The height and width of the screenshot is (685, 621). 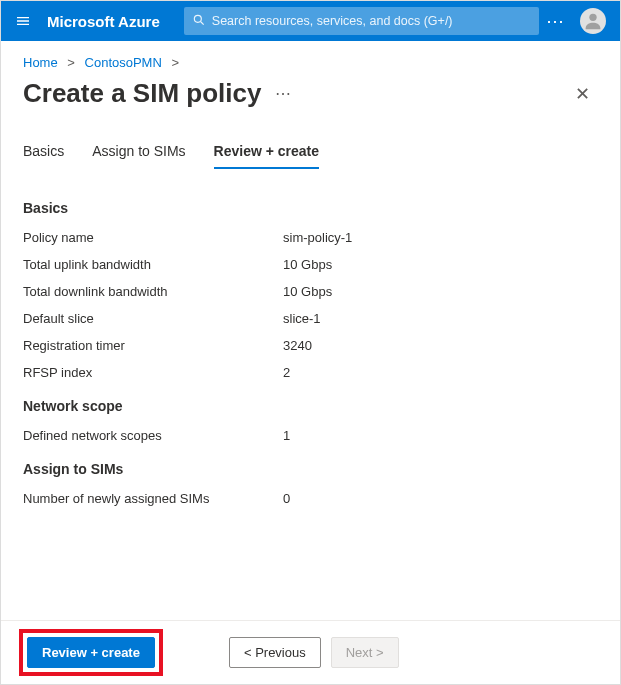 I want to click on row-policy-name: Policy name sim-policy-1, so click(x=310, y=238).